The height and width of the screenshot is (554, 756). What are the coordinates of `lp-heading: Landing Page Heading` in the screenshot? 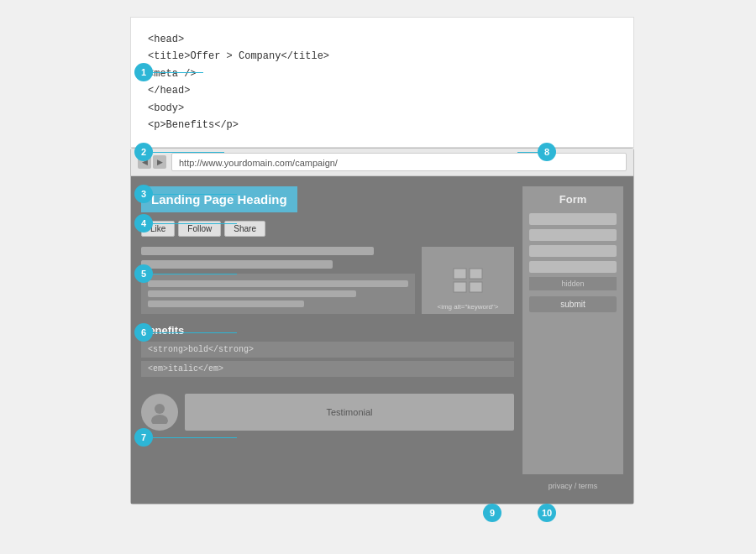 It's located at (328, 200).